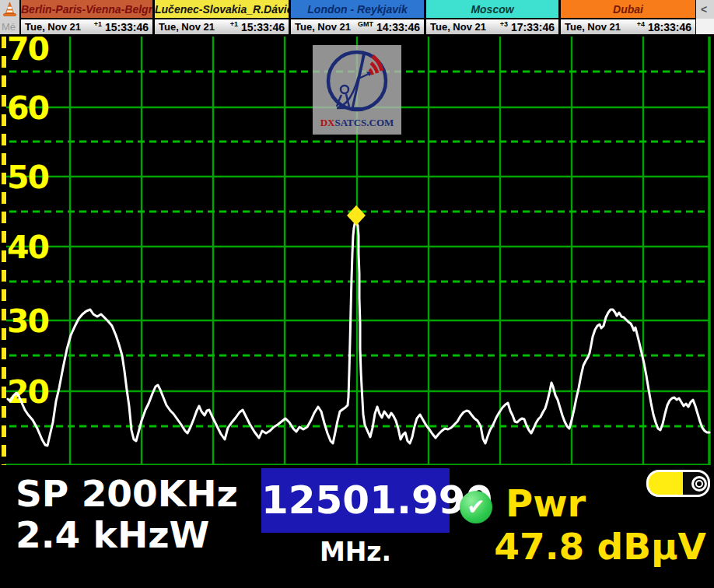 The height and width of the screenshot is (588, 714). What do you see at coordinates (704, 9) in the screenshot?
I see `collapse-chevron-icon: <` at bounding box center [704, 9].